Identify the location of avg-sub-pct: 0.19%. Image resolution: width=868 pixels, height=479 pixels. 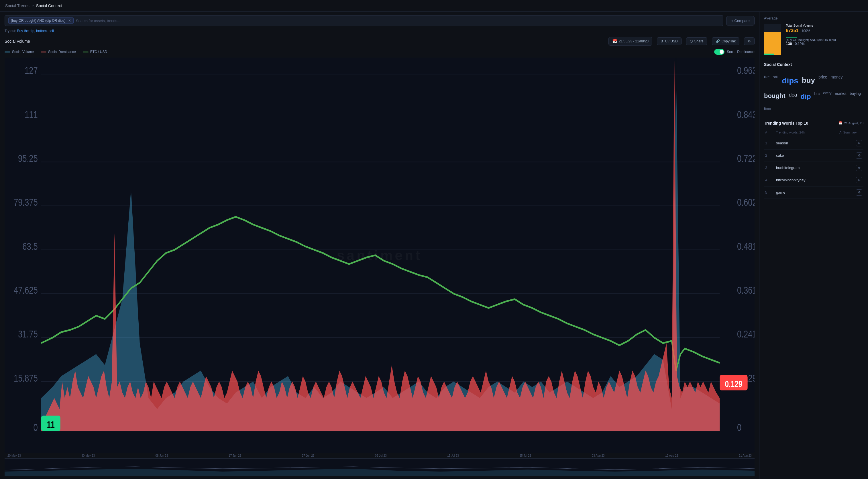
(800, 44).